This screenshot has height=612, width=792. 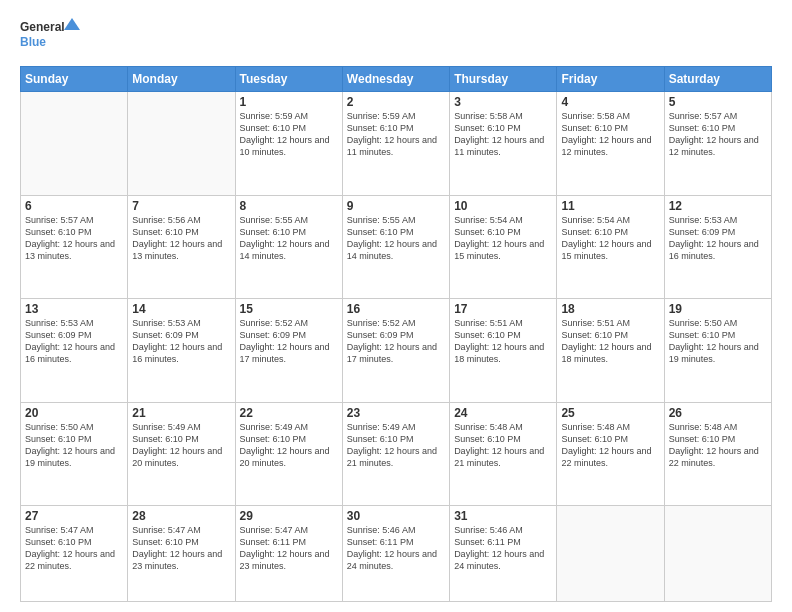 What do you see at coordinates (181, 206) in the screenshot?
I see `day-number: 7` at bounding box center [181, 206].